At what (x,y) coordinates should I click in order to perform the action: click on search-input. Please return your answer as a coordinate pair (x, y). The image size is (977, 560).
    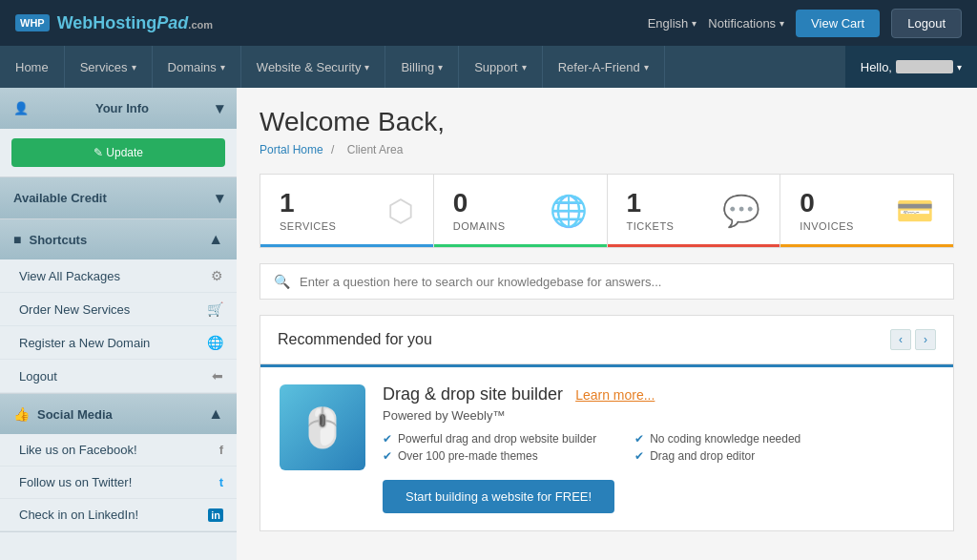
    Looking at the image, I should click on (620, 282).